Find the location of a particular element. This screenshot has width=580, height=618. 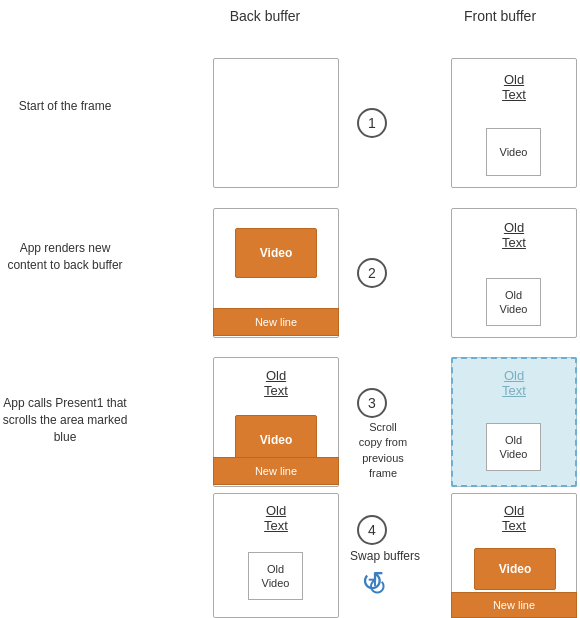

step-1-circle: 1 is located at coordinates (372, 123).